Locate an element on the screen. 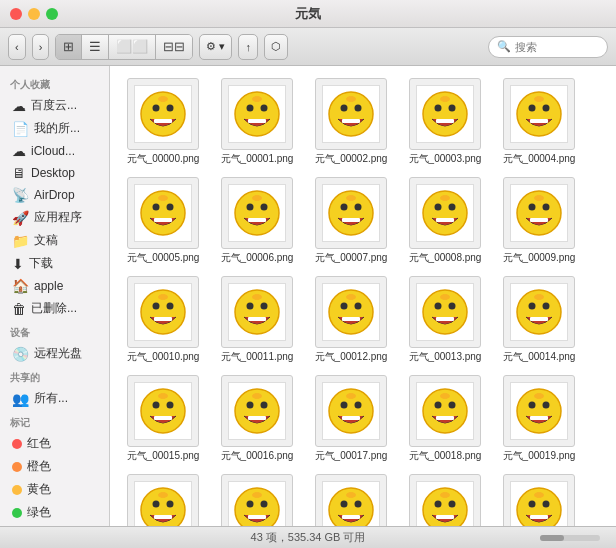  file-item: 元气_00014.png is located at coordinates (539, 320).